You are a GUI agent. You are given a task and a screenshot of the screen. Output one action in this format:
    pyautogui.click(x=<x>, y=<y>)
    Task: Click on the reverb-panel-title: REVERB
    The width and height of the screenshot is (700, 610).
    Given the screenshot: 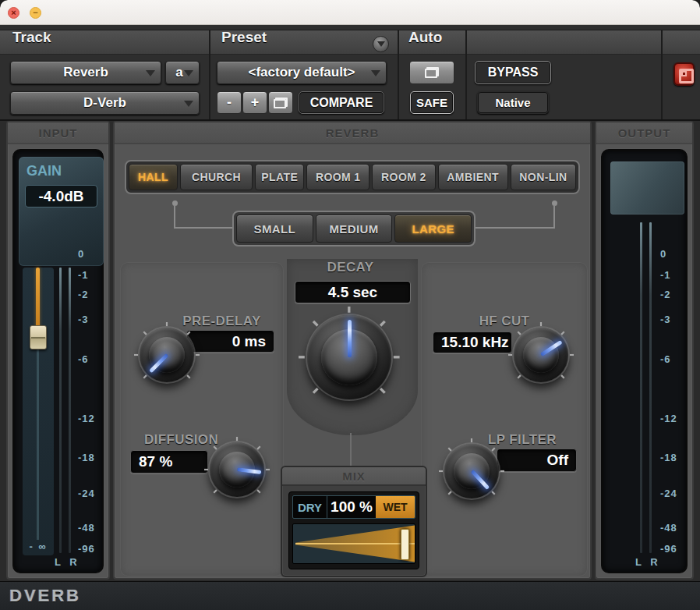 What is the action you would take?
    pyautogui.click(x=352, y=133)
    